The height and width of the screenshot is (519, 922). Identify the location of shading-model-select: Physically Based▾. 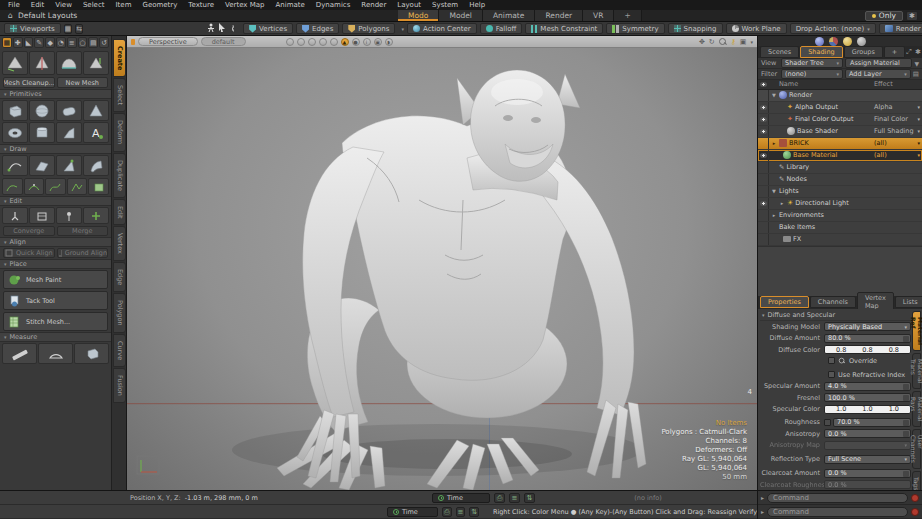
(868, 326).